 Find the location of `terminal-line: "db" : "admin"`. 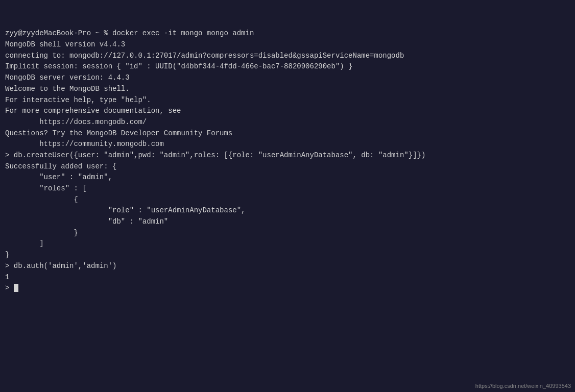

terminal-line: "db" : "admin" is located at coordinates (288, 222).